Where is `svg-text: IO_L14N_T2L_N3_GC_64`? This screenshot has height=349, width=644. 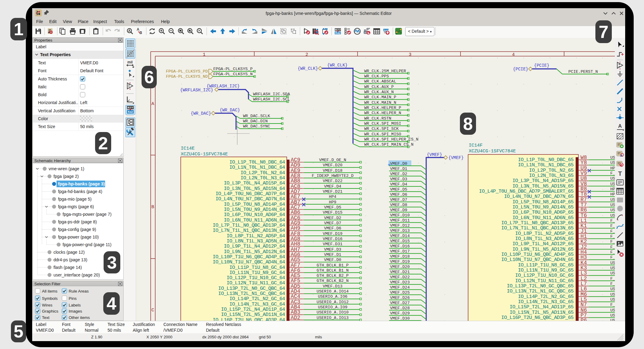 svg-text: IO_L14N_T2L_N3_GC_64 is located at coordinates (257, 304).